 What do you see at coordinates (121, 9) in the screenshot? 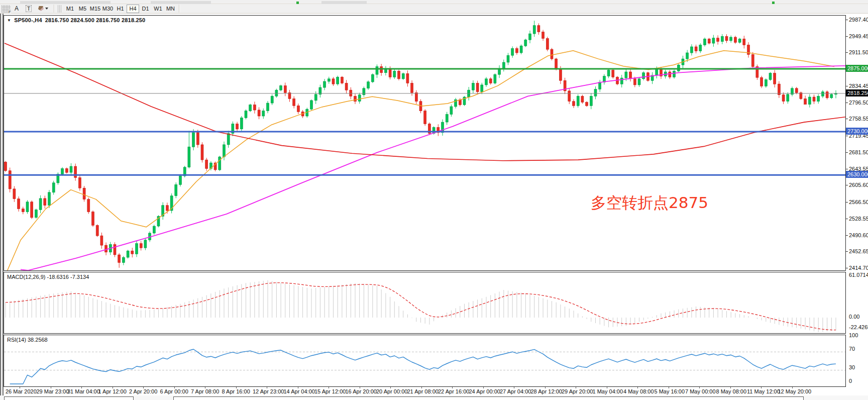
I see `timeframe-button-h1: H1` at bounding box center [121, 9].